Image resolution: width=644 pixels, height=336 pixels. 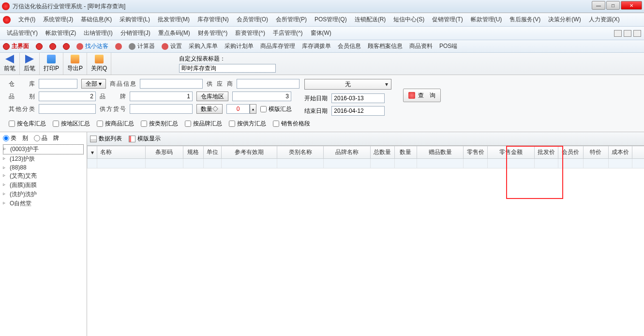 I want to click on col-unit: 单位, so click(x=212, y=153).